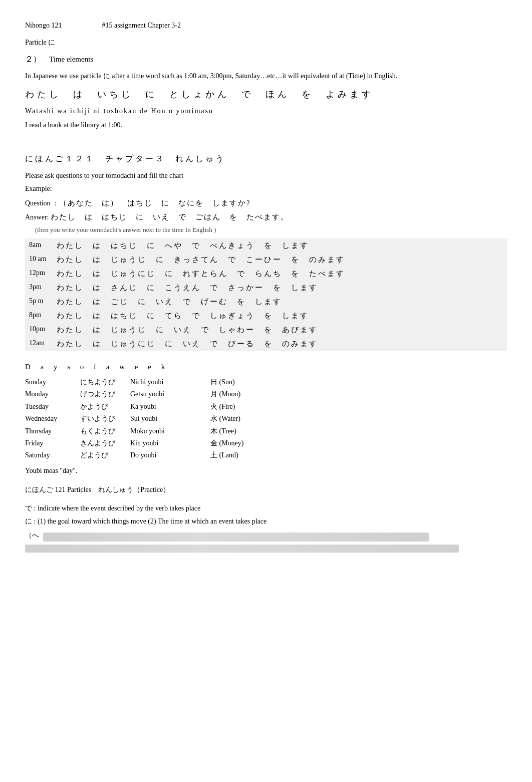 The height and width of the screenshot is (782, 532). What do you see at coordinates (266, 330) in the screenshot?
I see `chart-row: 10pmわたし は じゅうじ に いえ で しゃわー を あびます` at bounding box center [266, 330].